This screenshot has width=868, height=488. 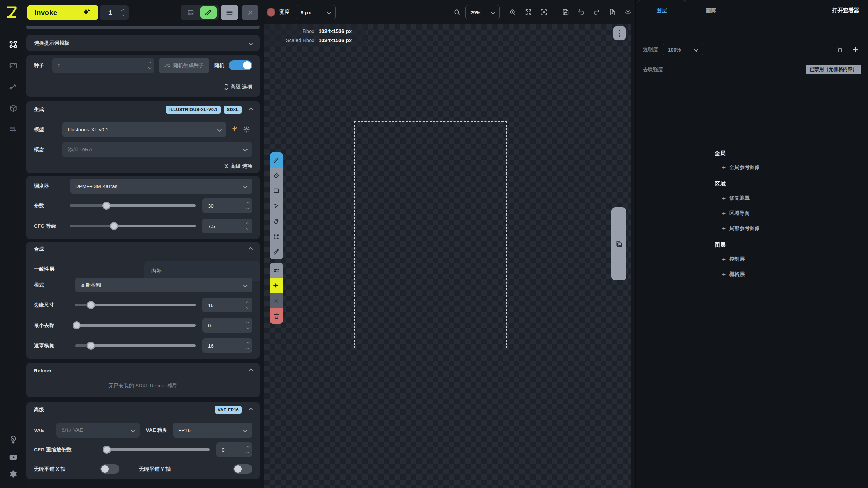 I want to click on apply-generate-button, so click(x=276, y=285).